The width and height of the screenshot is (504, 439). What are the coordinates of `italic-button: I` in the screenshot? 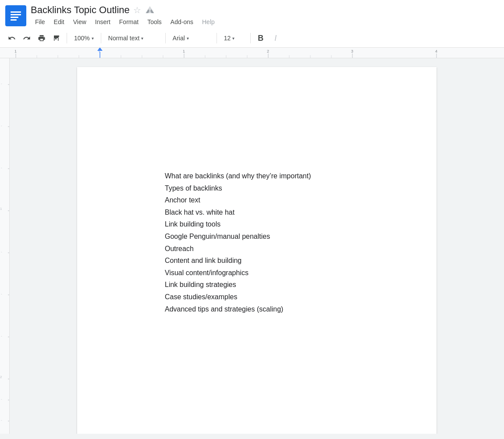 It's located at (276, 38).